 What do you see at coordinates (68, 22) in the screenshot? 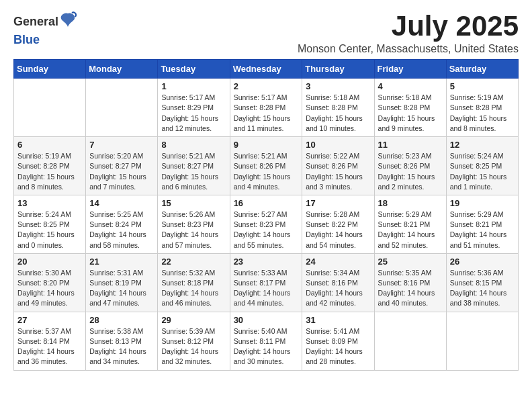
I see `logo-bird-icon` at bounding box center [68, 22].